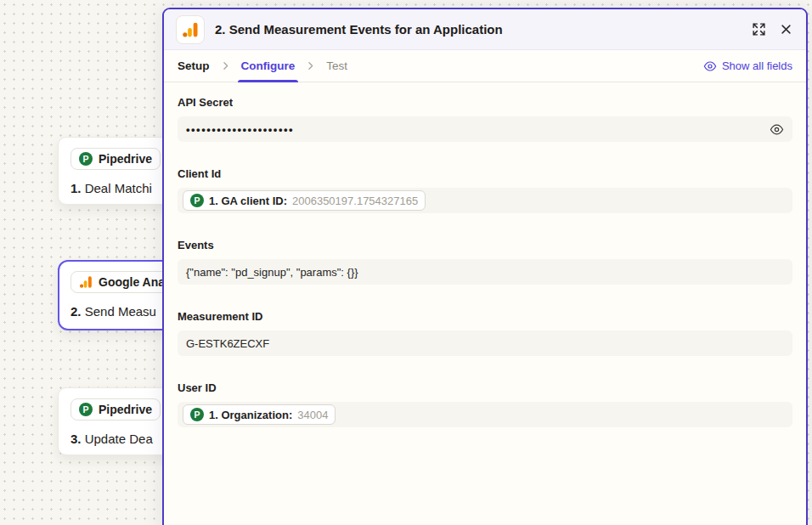 The image size is (812, 525). I want to click on step-number: 2., so click(76, 311).